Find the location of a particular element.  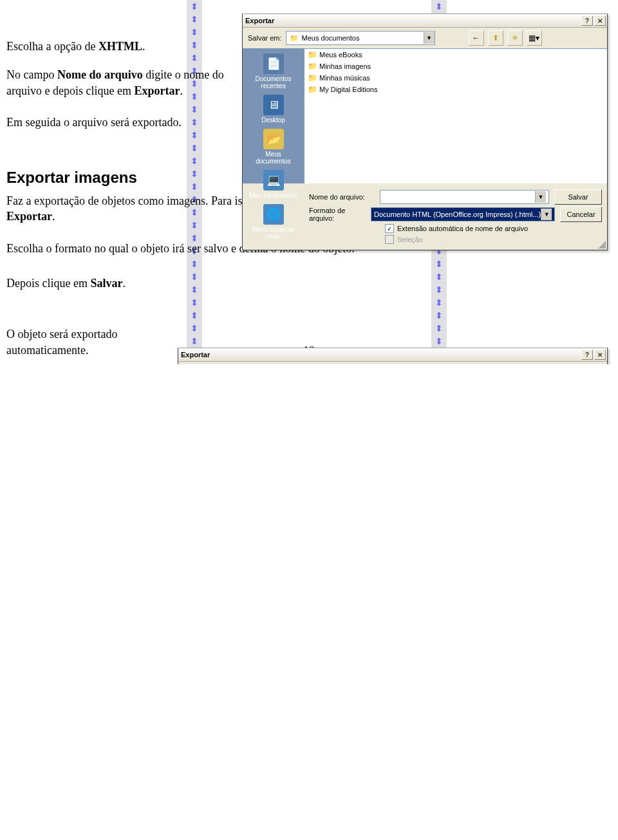

file-list: 📁Meus eBooks 📁Minhas imagens 📁Minhas mús… is located at coordinates (456, 116).